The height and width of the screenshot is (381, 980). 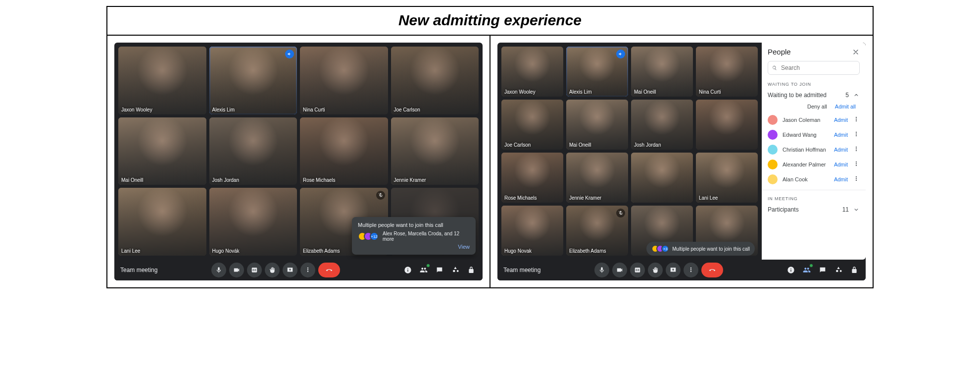 What do you see at coordinates (701, 249) in the screenshot?
I see `join-request-toast-small: +3 Multiple people want to join this cal…` at bounding box center [701, 249].